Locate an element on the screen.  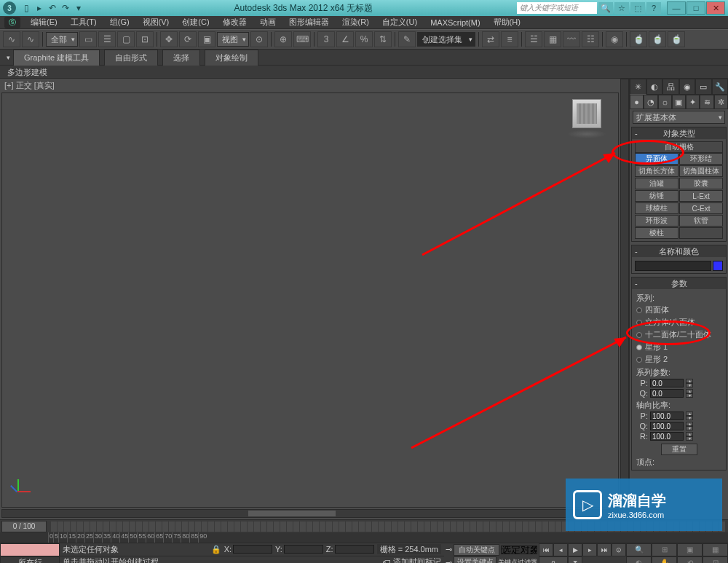
set-key-icon: ⊸ is located at coordinates (448, 561).